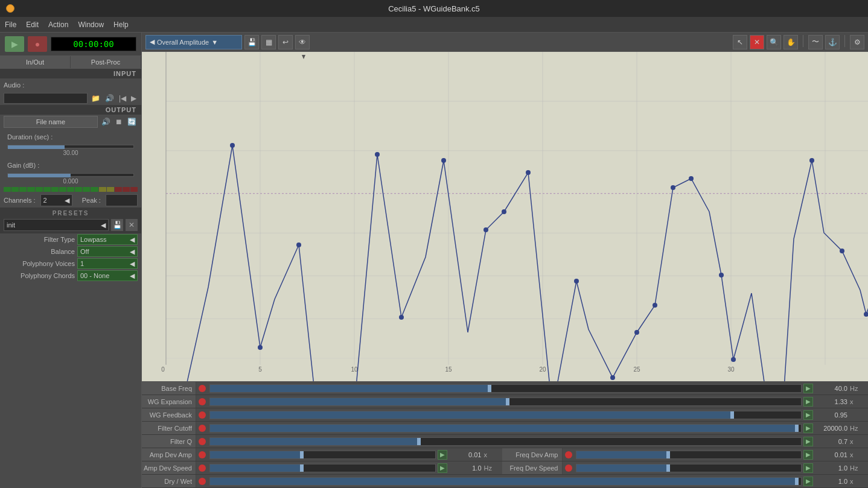  What do you see at coordinates (33, 25) in the screenshot?
I see `menu-edit: Edit` at bounding box center [33, 25].